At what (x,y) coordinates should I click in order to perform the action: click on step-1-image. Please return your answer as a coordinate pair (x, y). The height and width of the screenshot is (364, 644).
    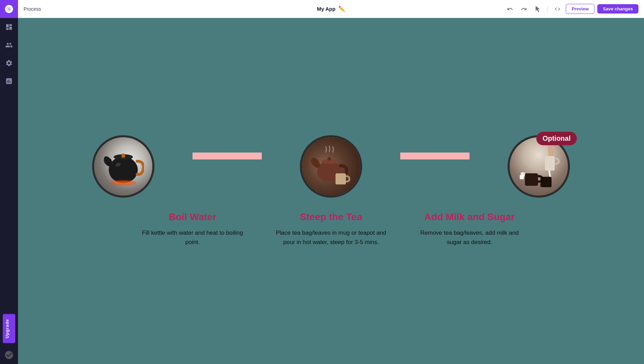
    Looking at the image, I should click on (123, 166).